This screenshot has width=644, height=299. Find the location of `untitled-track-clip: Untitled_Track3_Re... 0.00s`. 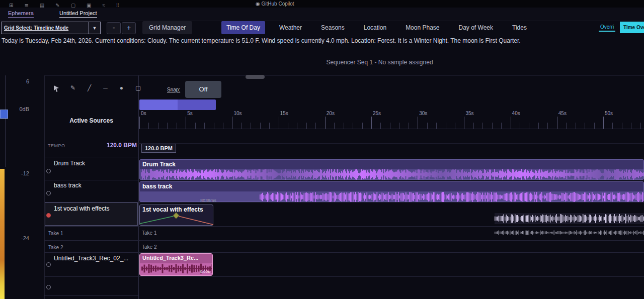

untitled-track-clip: Untitled_Track3_Re... 0.00s is located at coordinates (176, 264).